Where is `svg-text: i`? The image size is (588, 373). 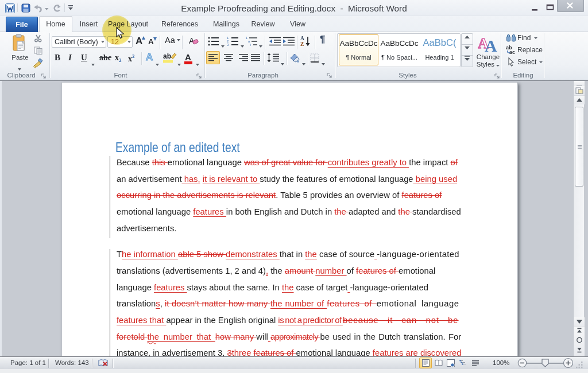 svg-text: i is located at coordinates (250, 45).